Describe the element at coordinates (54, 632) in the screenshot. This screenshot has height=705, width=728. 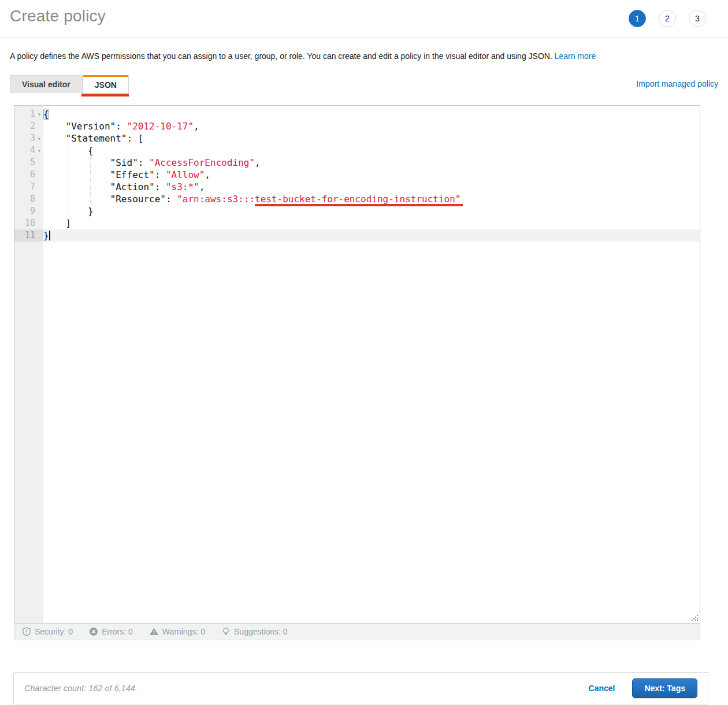
I see `security-status-label: Security: 0` at that location.